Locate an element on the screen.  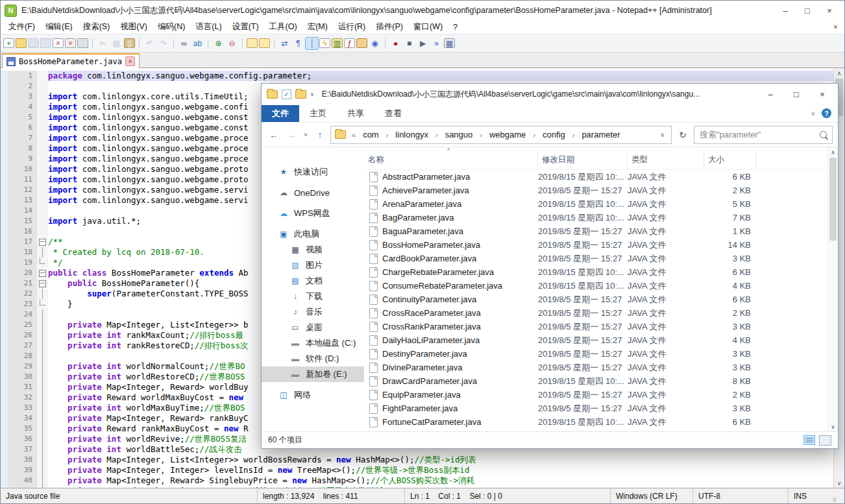
menu-item-4: 视图(V) is located at coordinates (134, 27).